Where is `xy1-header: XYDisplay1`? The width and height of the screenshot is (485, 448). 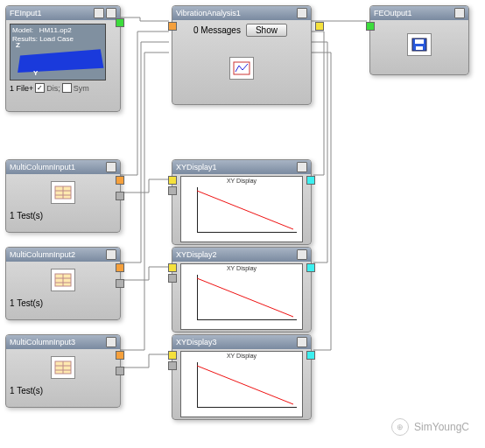
xy1-header: XYDisplay1 is located at coordinates (242, 167).